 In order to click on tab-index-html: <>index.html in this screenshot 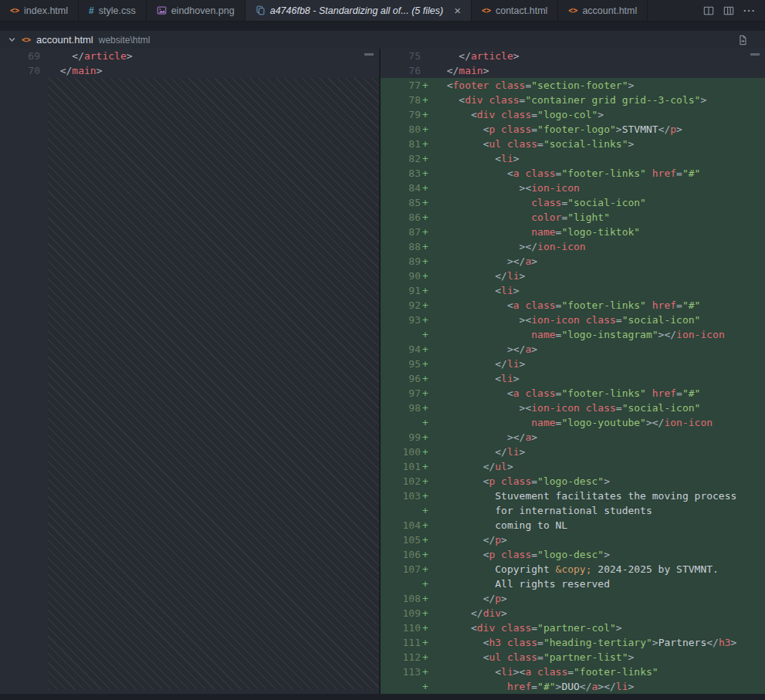, I will do `click(39, 11)`.